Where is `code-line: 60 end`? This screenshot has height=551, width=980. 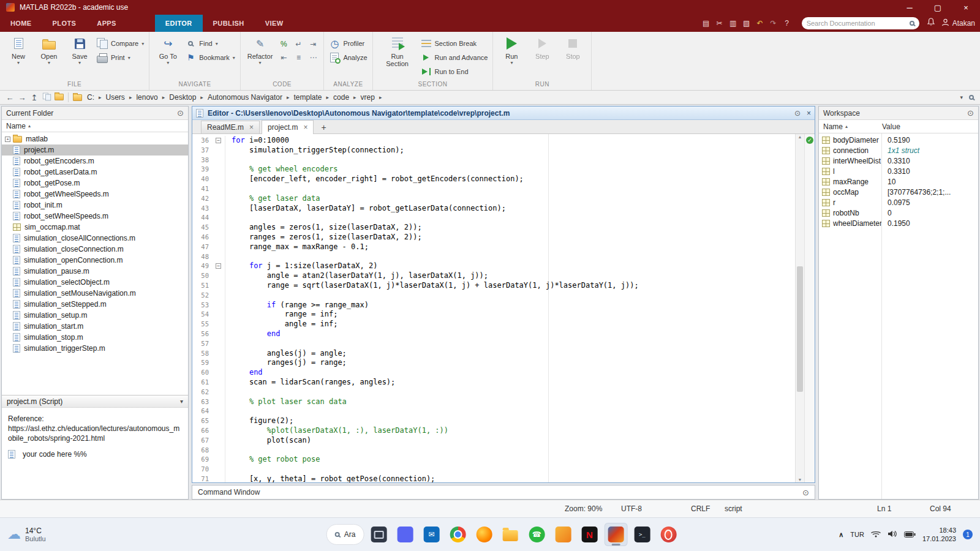
code-line: 60 end is located at coordinates (494, 373).